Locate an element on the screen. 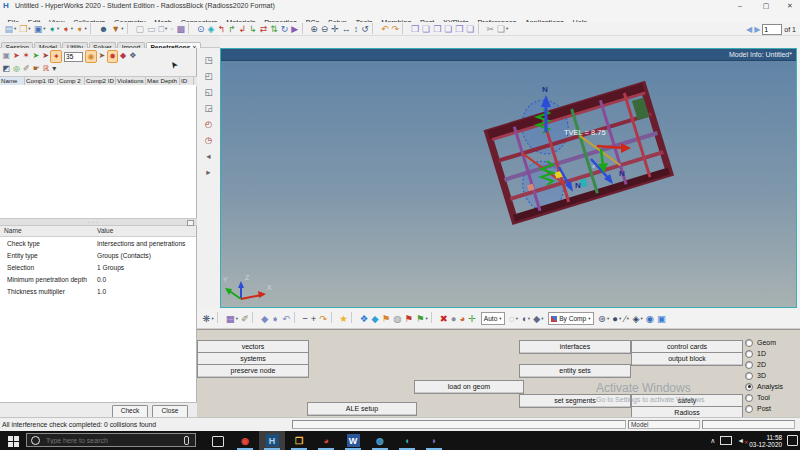 Image resolution: width=800 pixels, height=450 pixels. view-left-icon: ↰ is located at coordinates (222, 29).